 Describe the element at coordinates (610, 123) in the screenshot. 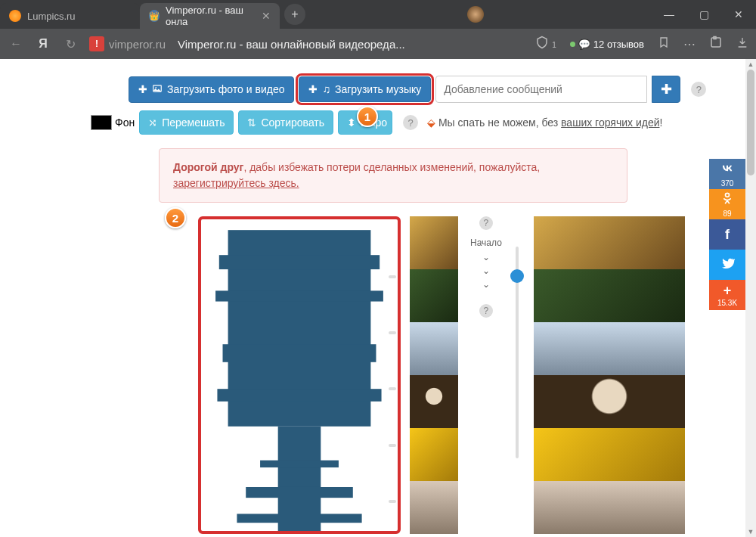

I see `hot-ideas-link: ваших горячих идей` at that location.